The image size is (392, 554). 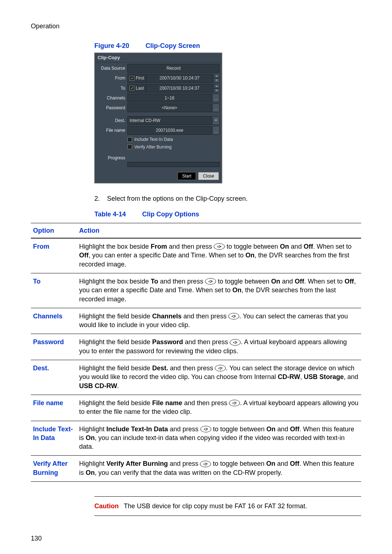 I want to click on to-cb-label: Last, so click(x=140, y=88).